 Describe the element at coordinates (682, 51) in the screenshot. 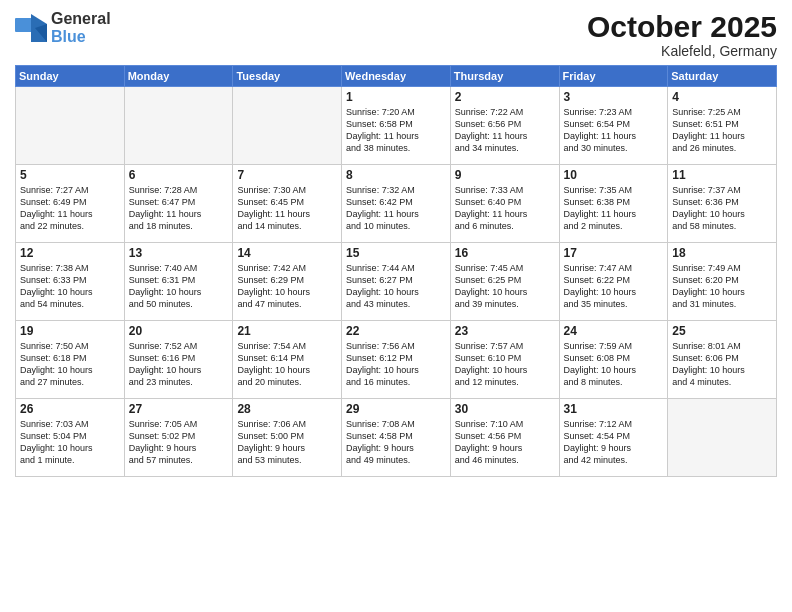

I see `location-subtitle: Kalefeld, Germany` at that location.